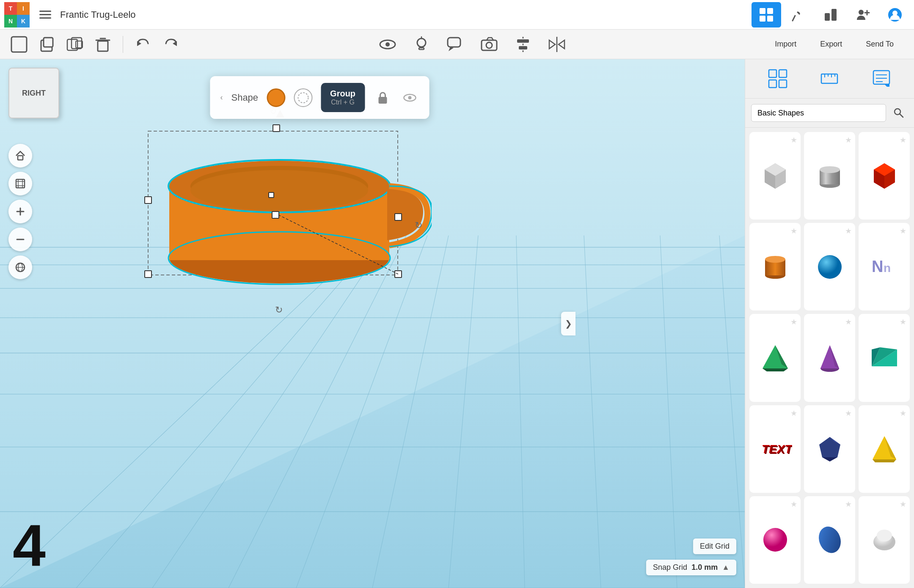  Describe the element at coordinates (775, 449) in the screenshot. I see `shape-item-text-3d: ★ TEXT TEXT` at that location.